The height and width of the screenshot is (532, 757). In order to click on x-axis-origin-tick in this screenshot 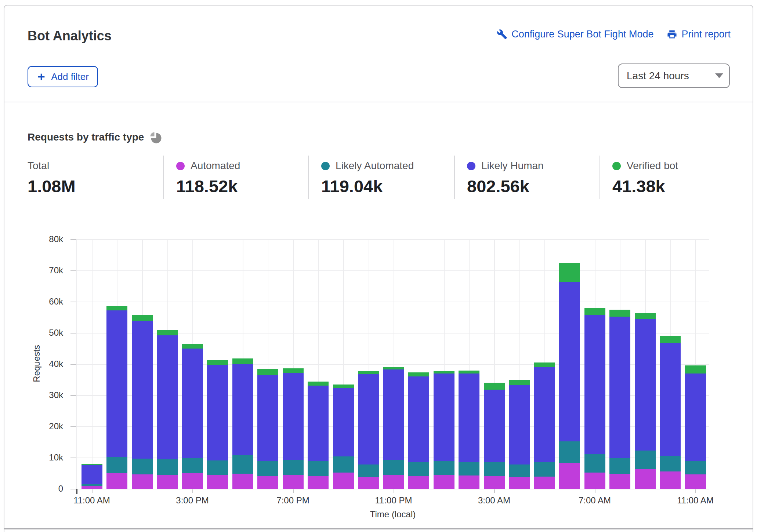, I will do `click(77, 492)`.